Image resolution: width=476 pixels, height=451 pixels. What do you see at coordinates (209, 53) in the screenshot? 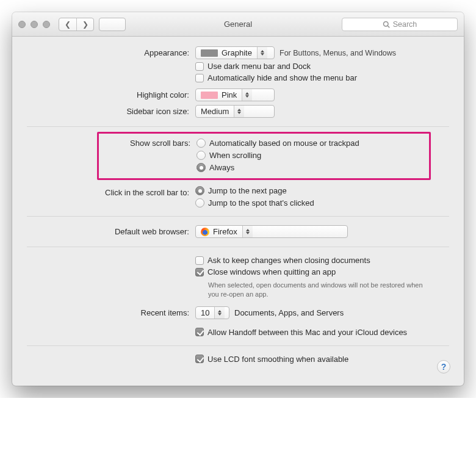
I see `appearance-swatch` at bounding box center [209, 53].